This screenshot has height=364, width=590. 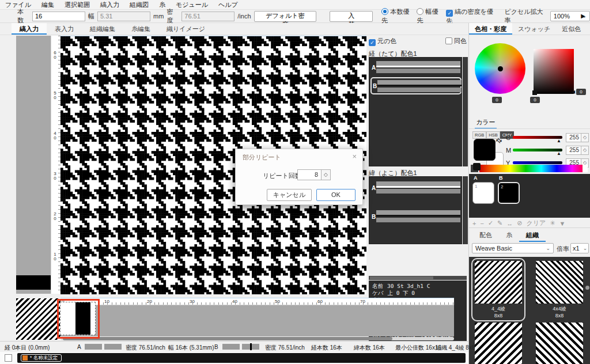 What do you see at coordinates (536, 223) in the screenshot?
I see `clear-button: クリア` at bounding box center [536, 223].